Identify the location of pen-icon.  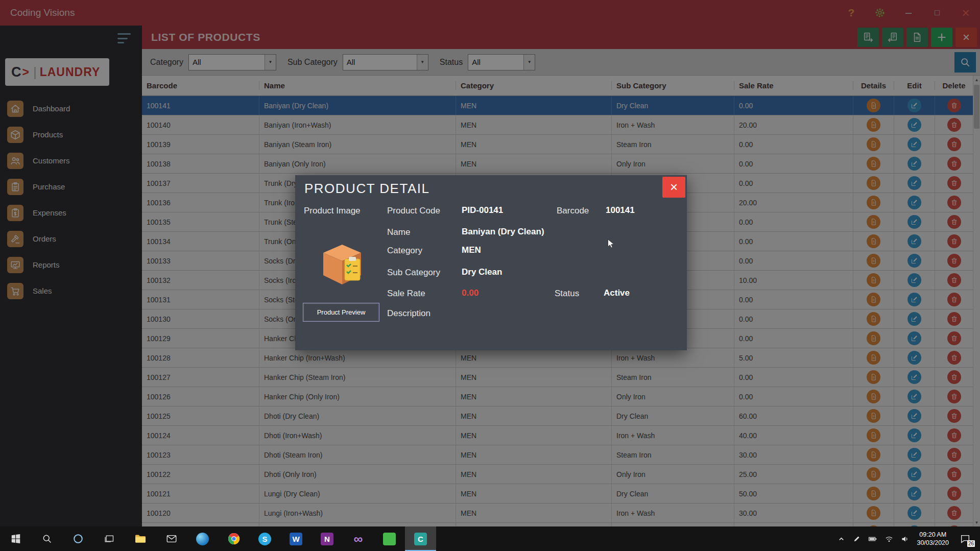
(857, 539).